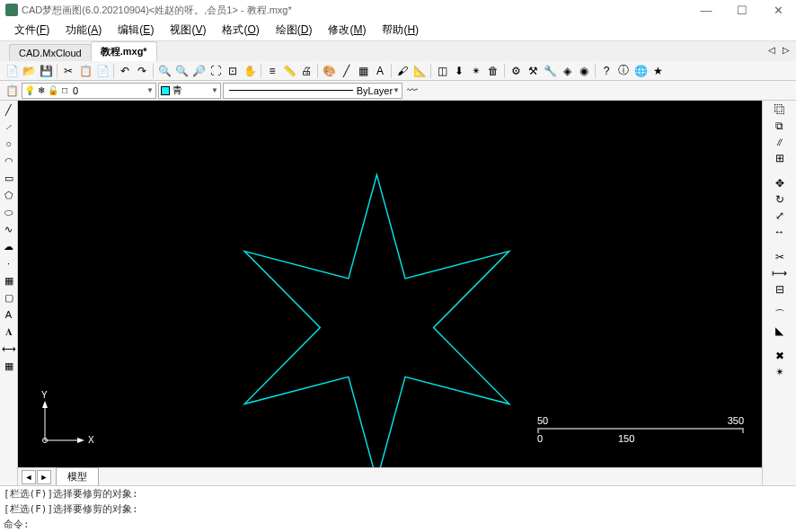  I want to click on ellipse-tool-icon: ⬭, so click(9, 212).